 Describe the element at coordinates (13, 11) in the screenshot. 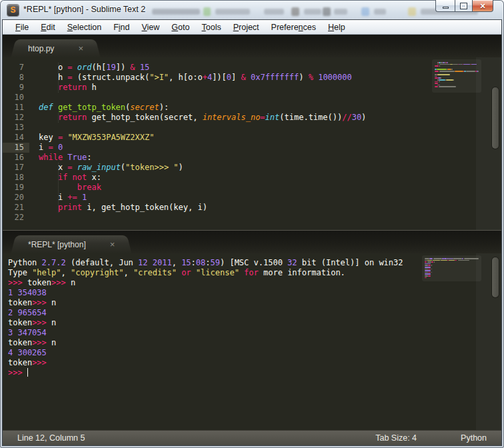

I see `sublime-text-icon: S` at that location.